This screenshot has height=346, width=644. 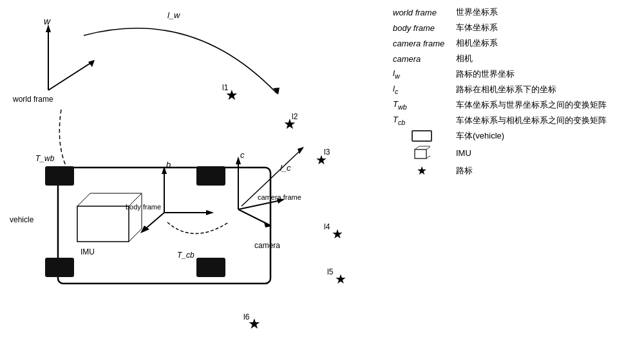 What do you see at coordinates (422, 105) in the screenshot?
I see `legend-key-twb: Twb` at bounding box center [422, 105].